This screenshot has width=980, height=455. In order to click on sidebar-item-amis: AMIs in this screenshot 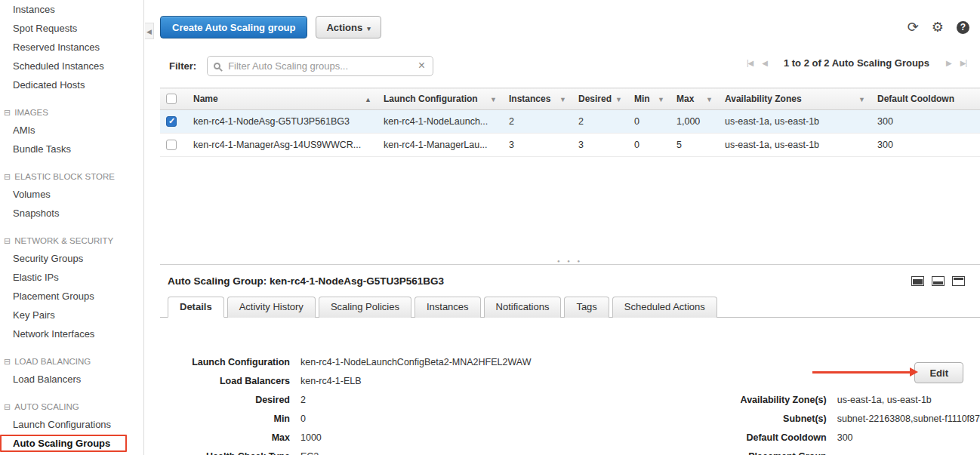, I will do `click(72, 130)`.